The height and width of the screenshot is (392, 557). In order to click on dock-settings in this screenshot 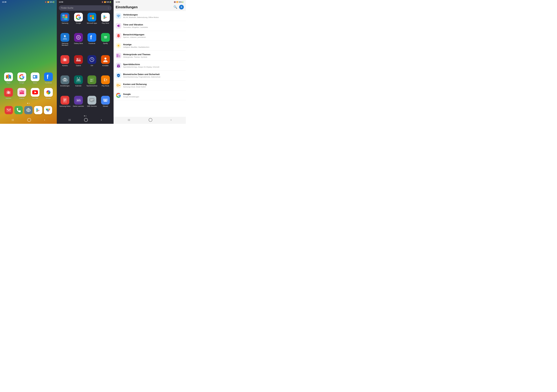, I will do `click(28, 110)`.